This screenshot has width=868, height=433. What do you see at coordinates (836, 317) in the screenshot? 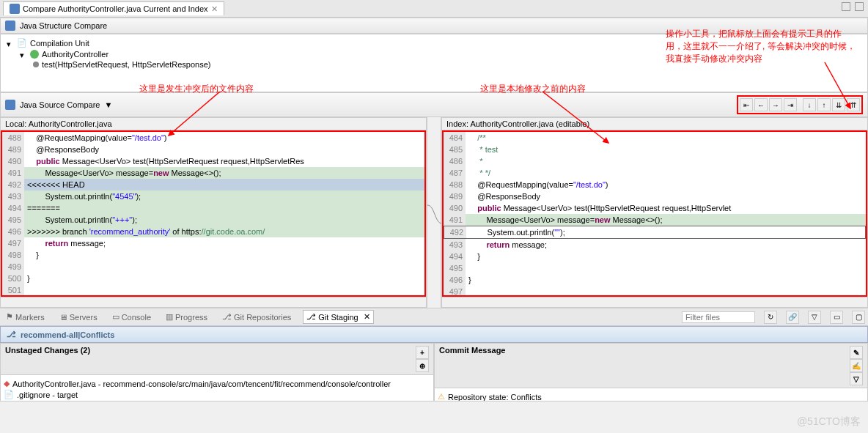
I see `minimize-view-icon: ▭` at bounding box center [836, 317].